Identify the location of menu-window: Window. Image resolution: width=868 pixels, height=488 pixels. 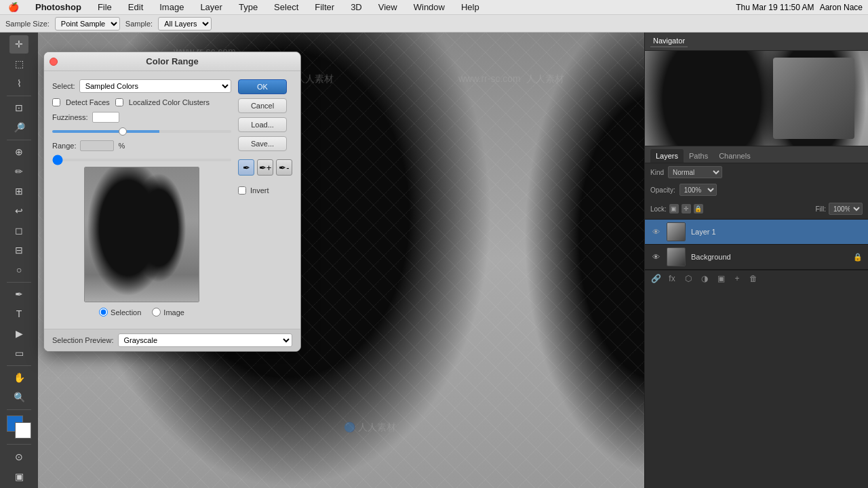
(429, 7).